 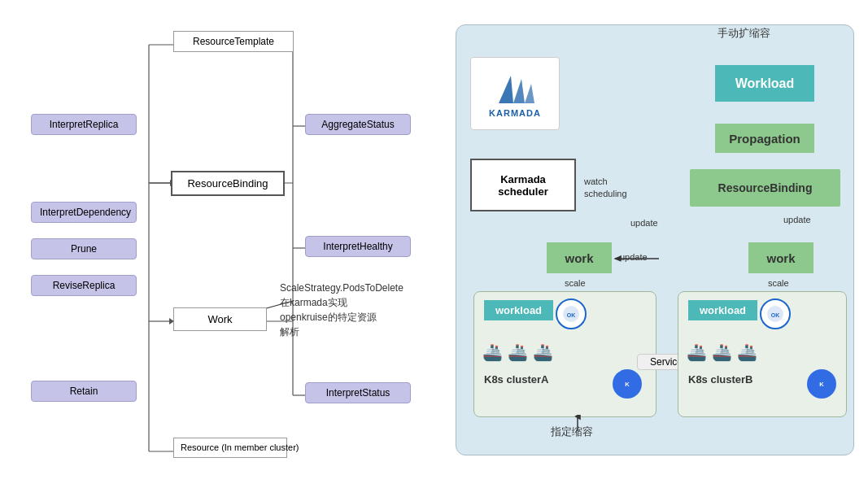 I want to click on karmada-logo: KARMADA, so click(x=515, y=94).